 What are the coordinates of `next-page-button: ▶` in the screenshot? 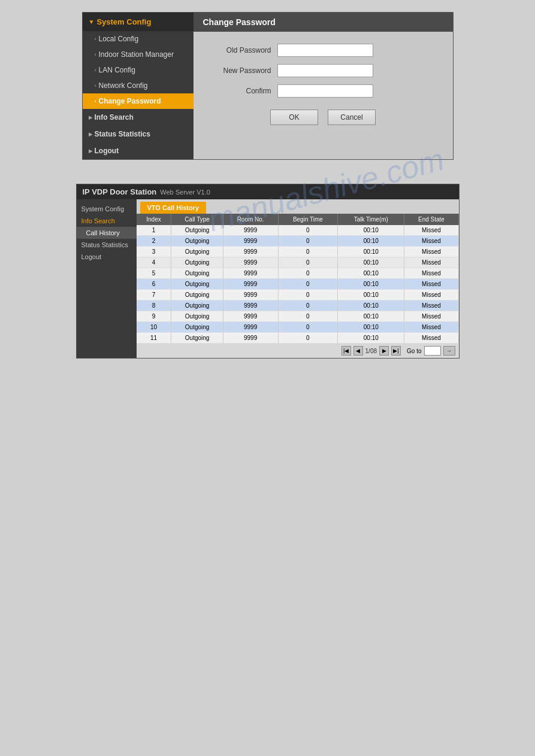 It's located at (384, 351).